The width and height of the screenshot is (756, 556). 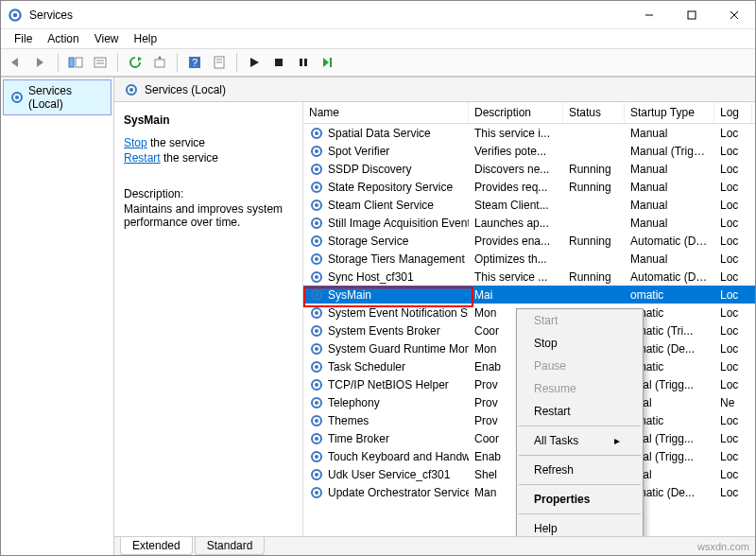 What do you see at coordinates (389, 475) in the screenshot?
I see `service-name: Udk User Service_cf301` at bounding box center [389, 475].